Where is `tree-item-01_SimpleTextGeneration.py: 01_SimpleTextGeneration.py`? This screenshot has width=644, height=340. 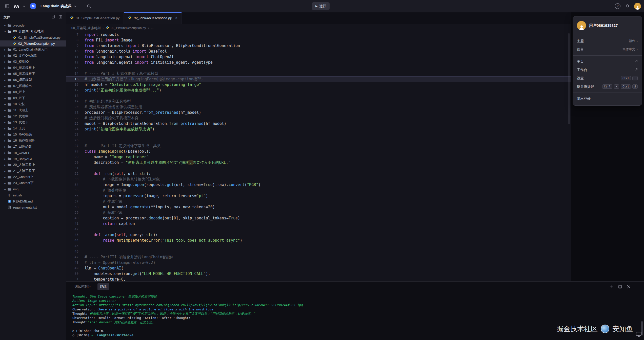
tree-item-01_SimpleTextGeneration.py: 01_SimpleTextGeneration.py is located at coordinates (33, 37).